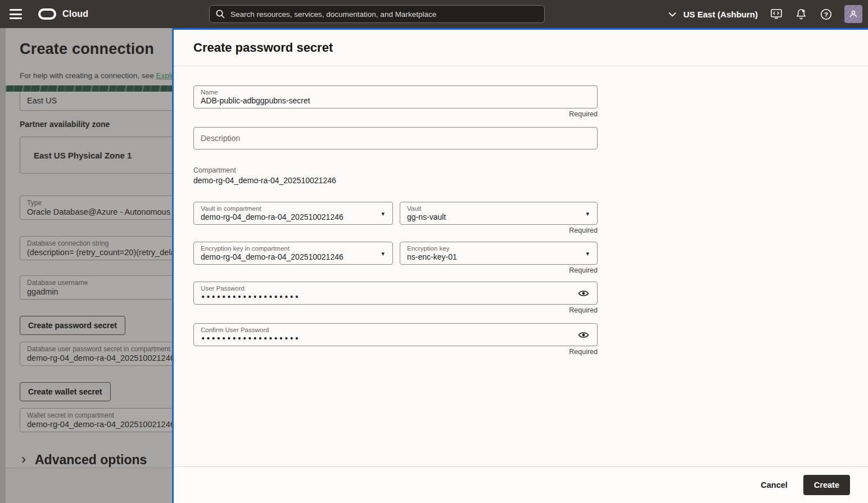 The width and height of the screenshot is (868, 503). What do you see at coordinates (89, 89) in the screenshot?
I see `decorative-banner` at bounding box center [89, 89].